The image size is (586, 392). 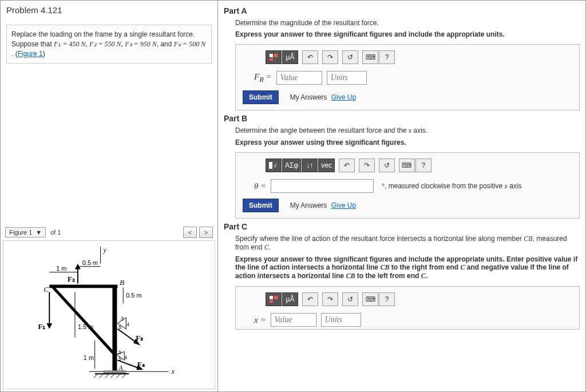 What do you see at coordinates (261, 97) in the screenshot?
I see `part-a-submit-button: Submit` at bounding box center [261, 97].